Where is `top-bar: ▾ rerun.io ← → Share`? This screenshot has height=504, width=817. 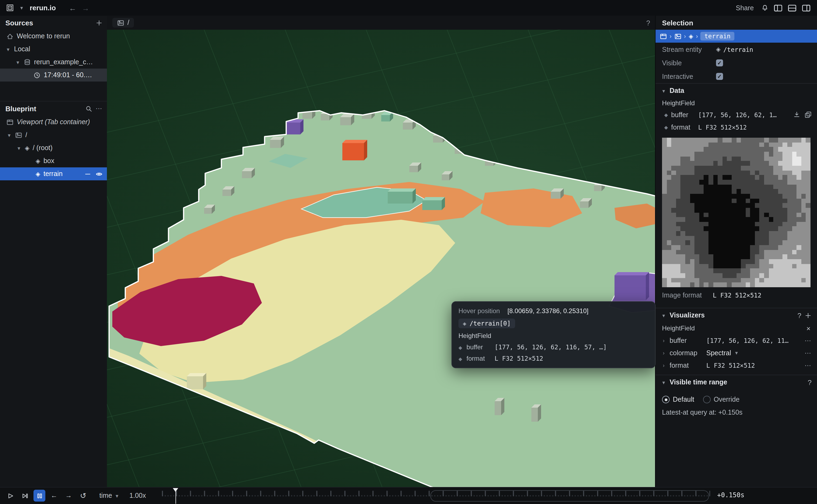 top-bar: ▾ rerun.io ← → Share is located at coordinates (409, 8).